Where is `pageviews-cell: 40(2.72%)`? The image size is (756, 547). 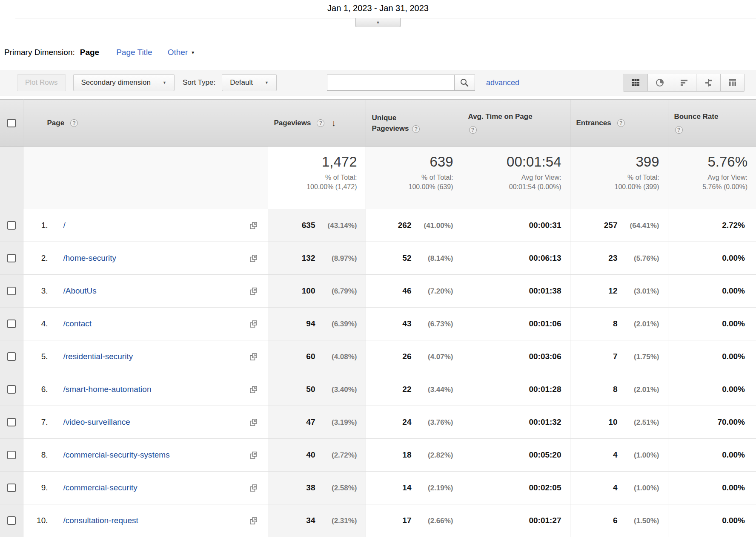
pageviews-cell: 40(2.72%) is located at coordinates (317, 455).